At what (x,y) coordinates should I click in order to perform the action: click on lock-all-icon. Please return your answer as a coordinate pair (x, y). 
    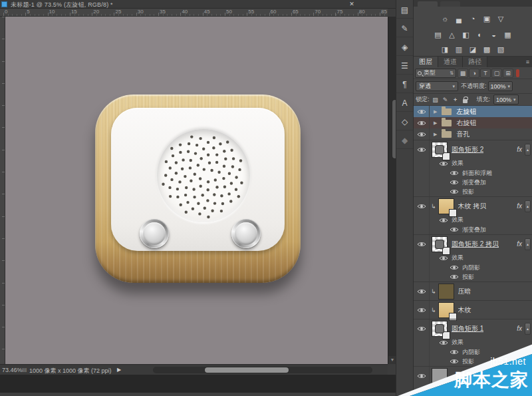
    Looking at the image, I should click on (466, 100).